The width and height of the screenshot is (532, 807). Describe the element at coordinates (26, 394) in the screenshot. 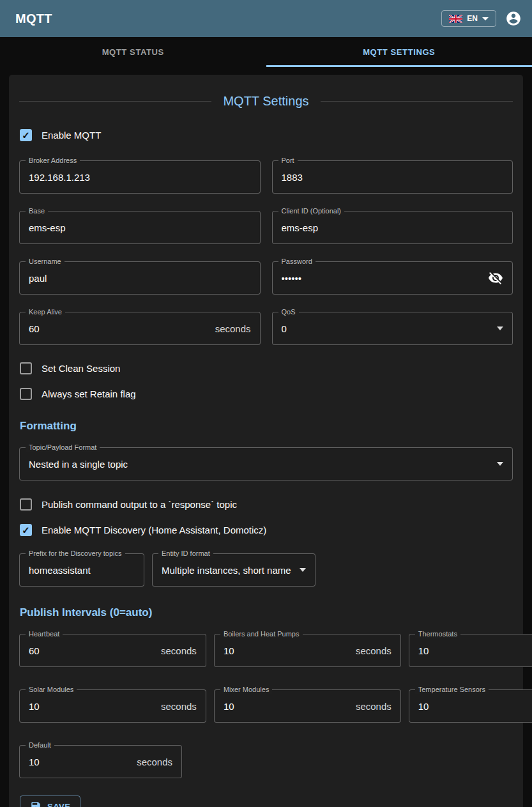

I see `retain-flag-checkbox: ✓` at that location.